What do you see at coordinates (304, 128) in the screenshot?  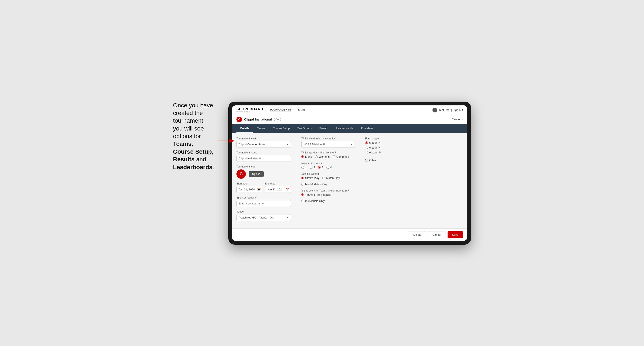 I see `tab-tee-groups: Tee Groups` at bounding box center [304, 128].